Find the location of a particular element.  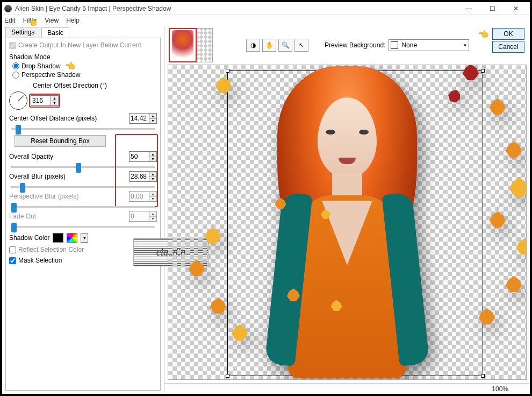

create-output-checkbox is located at coordinates (13, 45).